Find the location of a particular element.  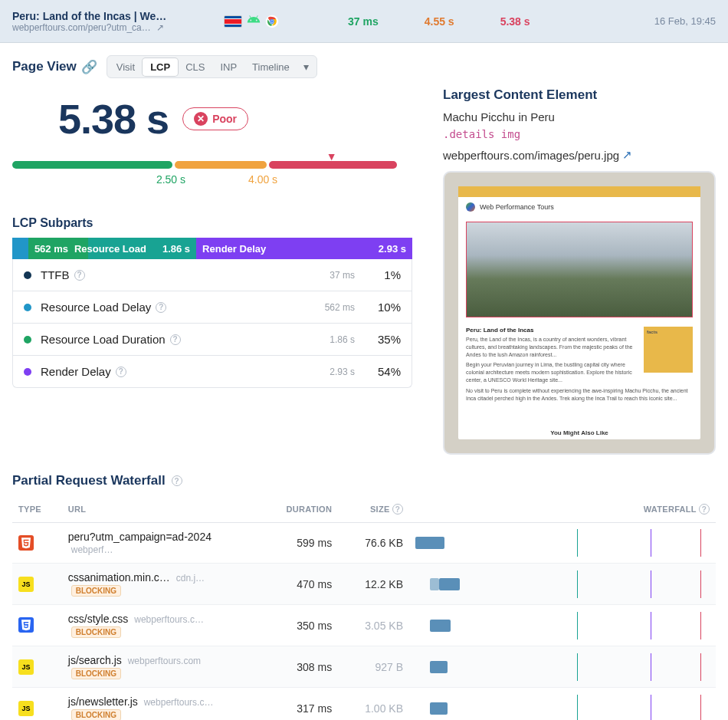

cell-size: 927 B is located at coordinates (374, 667).